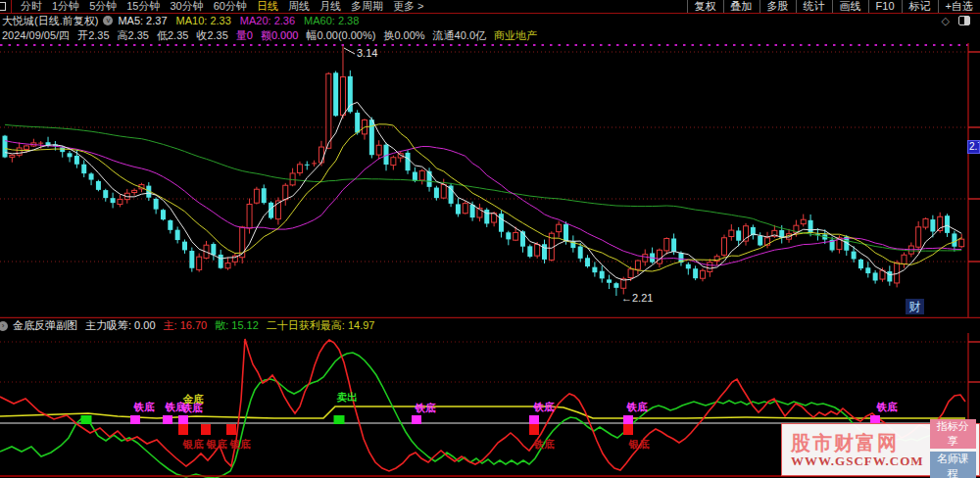 This screenshot has height=478, width=980. I want to click on indicator-field-3: 散: 15.12, so click(237, 325).